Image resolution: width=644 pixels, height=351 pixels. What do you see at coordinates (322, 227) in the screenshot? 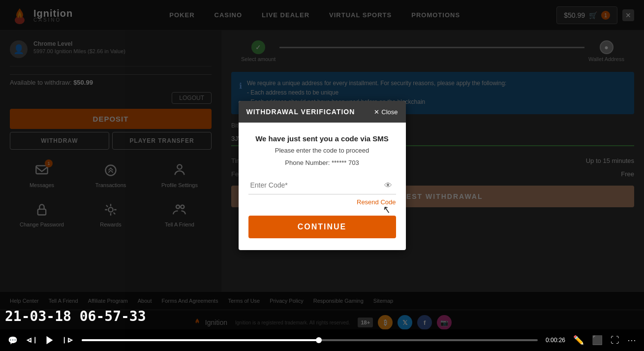
I see `continue-button: CONTINUE` at bounding box center [322, 227].